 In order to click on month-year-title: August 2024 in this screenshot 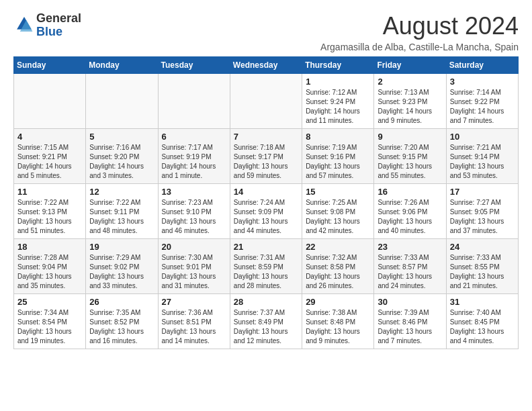, I will do `click(419, 26)`.